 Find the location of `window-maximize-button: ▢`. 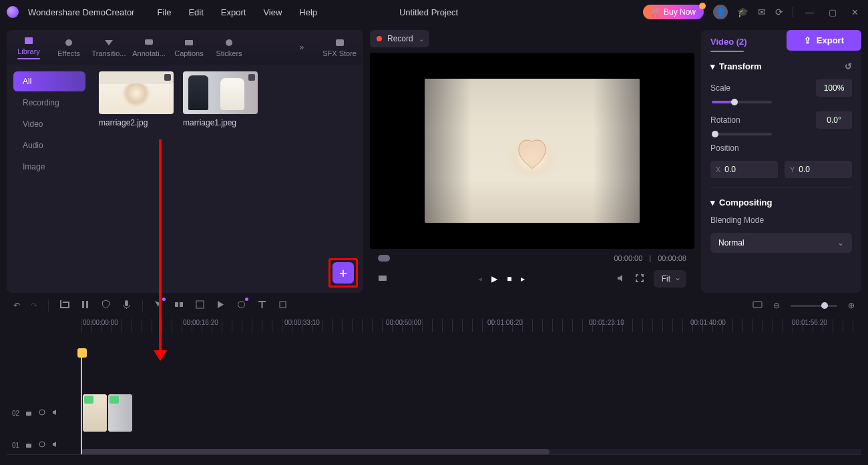

window-maximize-button: ▢ is located at coordinates (833, 12).